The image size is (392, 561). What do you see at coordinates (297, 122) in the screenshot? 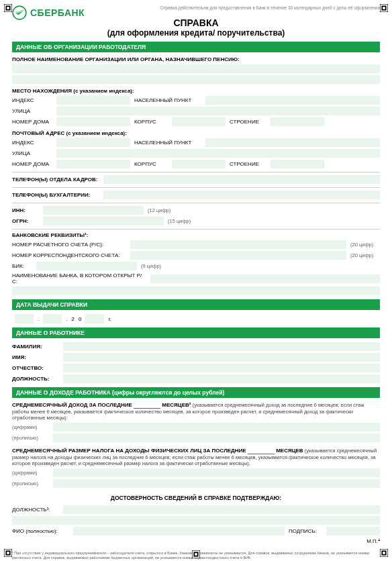
I see `loc-building` at bounding box center [297, 122].